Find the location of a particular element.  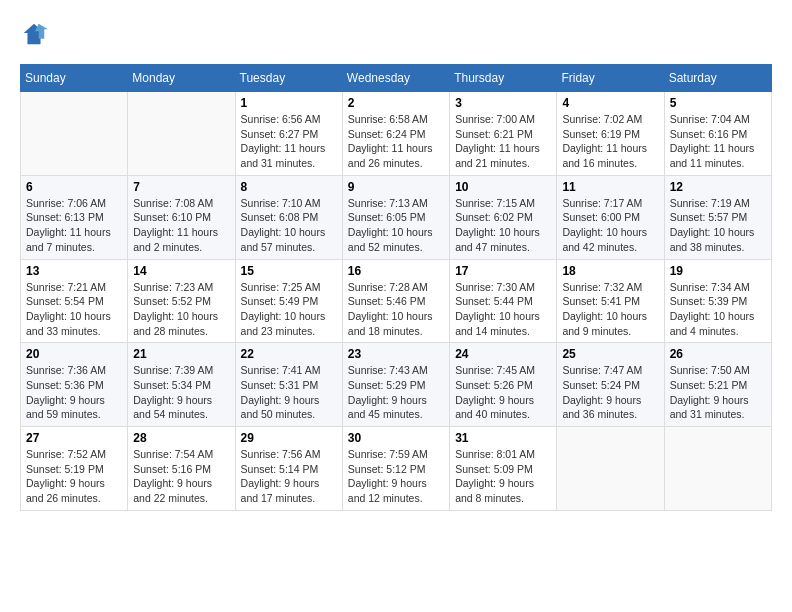

calendar-header-monday: Monday is located at coordinates (182, 78).